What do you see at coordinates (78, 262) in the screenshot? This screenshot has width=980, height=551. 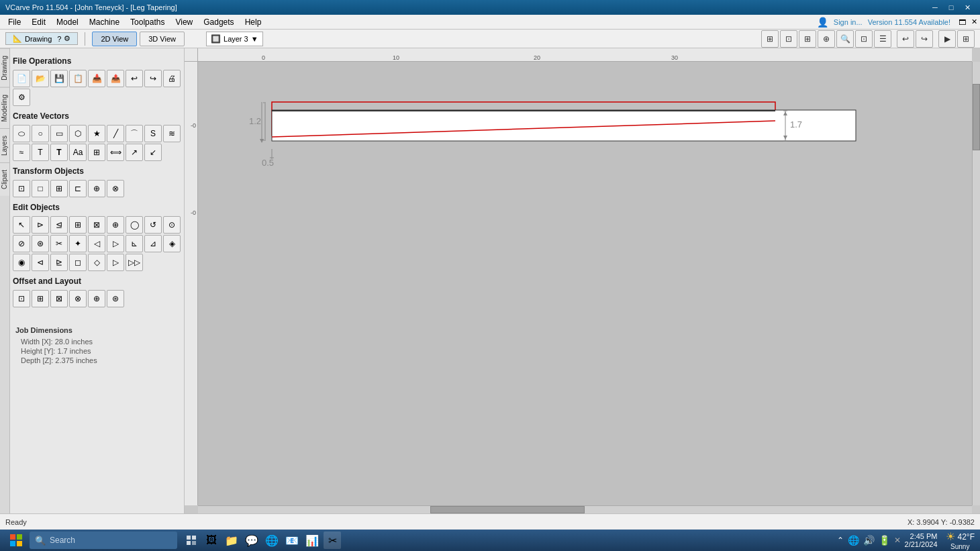 I see `rect-sel-button: ◻` at bounding box center [78, 262].